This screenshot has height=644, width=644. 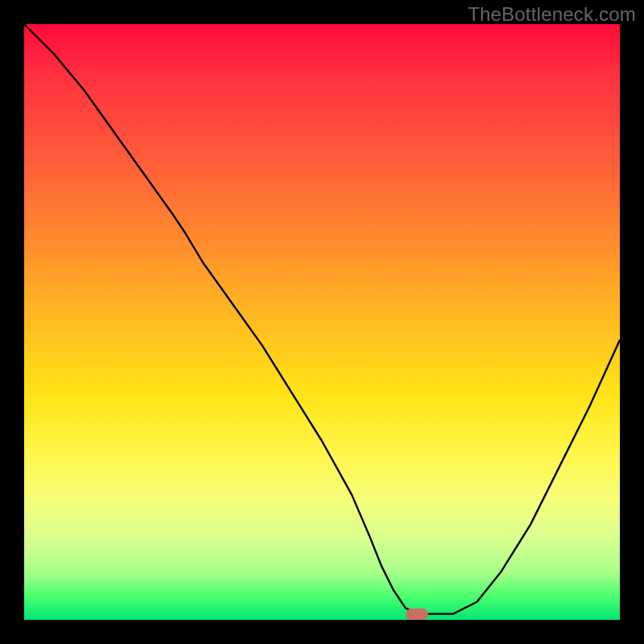 I want to click on watermark-label: TheBottleneck.com, so click(x=552, y=14).